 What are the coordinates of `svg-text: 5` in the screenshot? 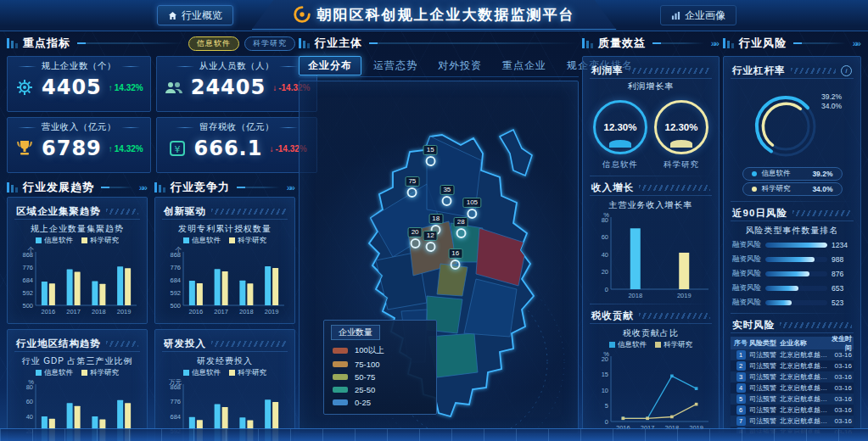 It's located at (607, 405).